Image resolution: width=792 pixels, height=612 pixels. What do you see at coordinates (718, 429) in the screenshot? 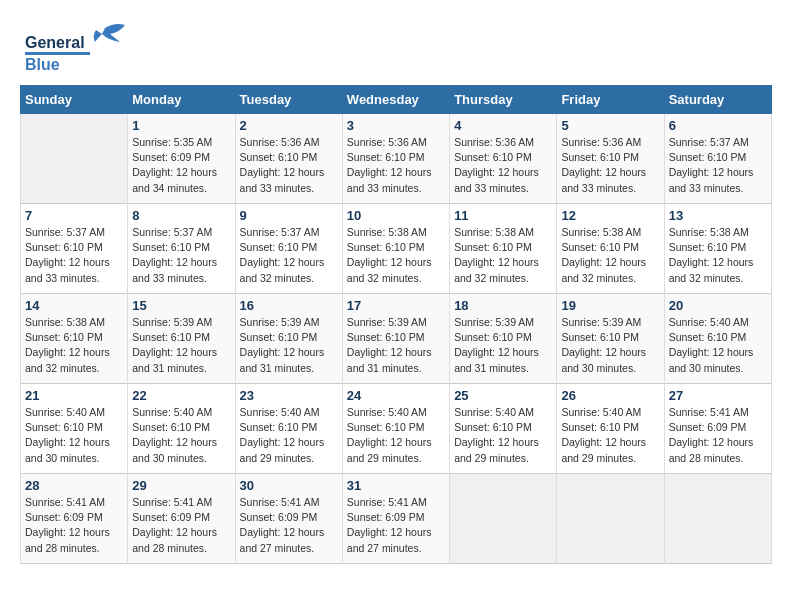
I see `day-cell: 27Sunrise: 5:41 AMSunset: 6:09 PMDayligh…` at bounding box center [718, 429].